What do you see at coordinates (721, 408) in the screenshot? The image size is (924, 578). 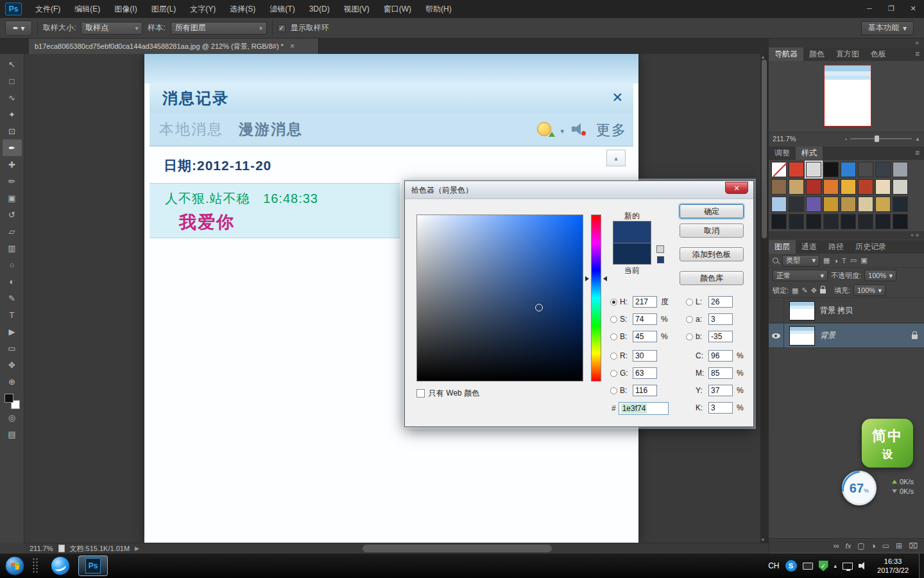 I see `k-input` at bounding box center [721, 408].